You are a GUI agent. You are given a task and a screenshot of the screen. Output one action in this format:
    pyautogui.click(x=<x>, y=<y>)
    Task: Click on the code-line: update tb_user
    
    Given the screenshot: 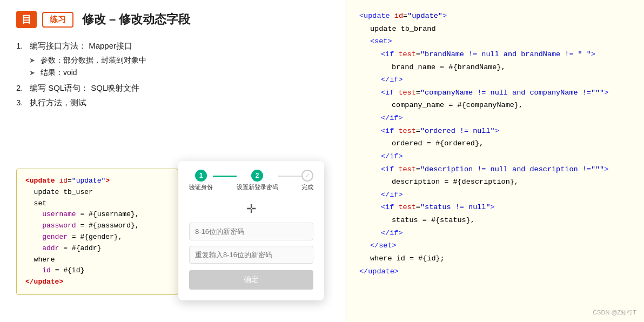 What is the action you would take?
    pyautogui.click(x=97, y=192)
    